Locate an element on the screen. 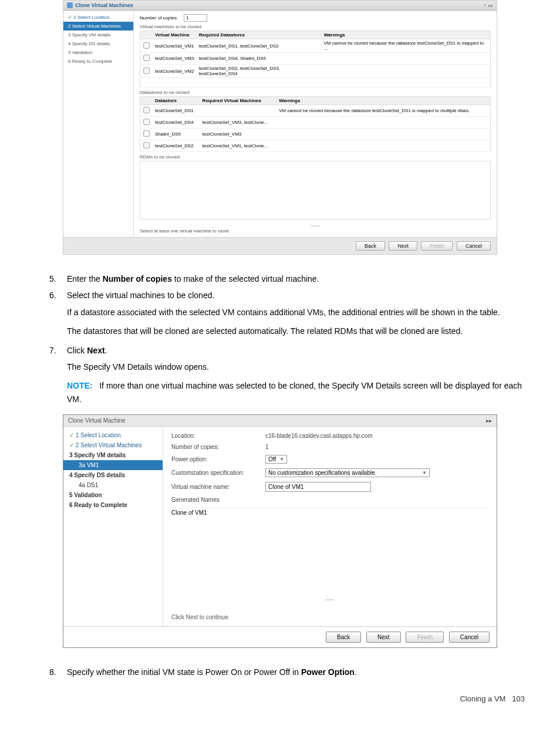  location-label: Location: is located at coordinates (218, 436).